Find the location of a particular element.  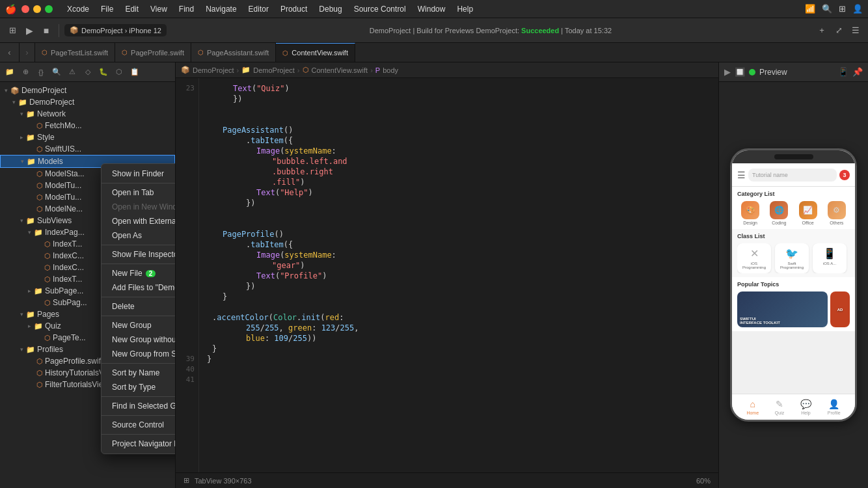

report-nav-btn: 📋 is located at coordinates (135, 72).